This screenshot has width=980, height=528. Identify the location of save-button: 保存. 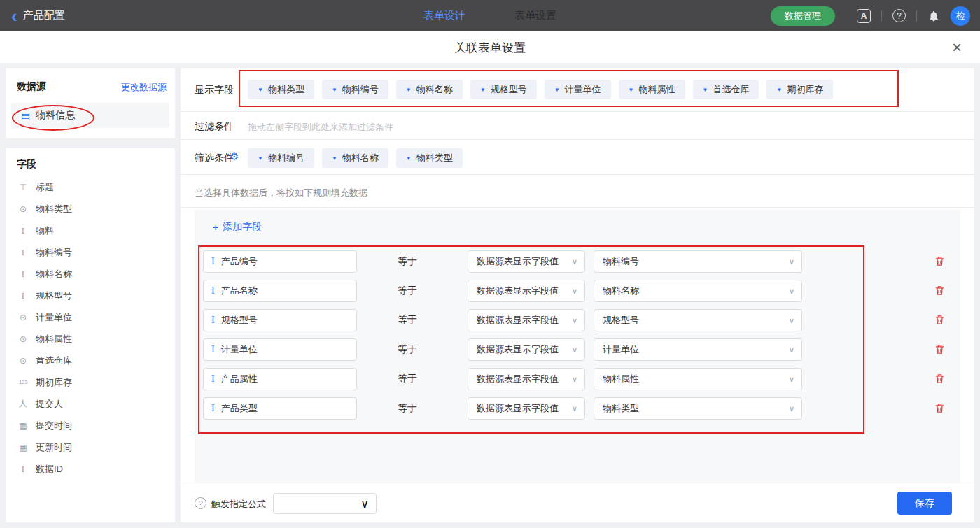
(925, 504).